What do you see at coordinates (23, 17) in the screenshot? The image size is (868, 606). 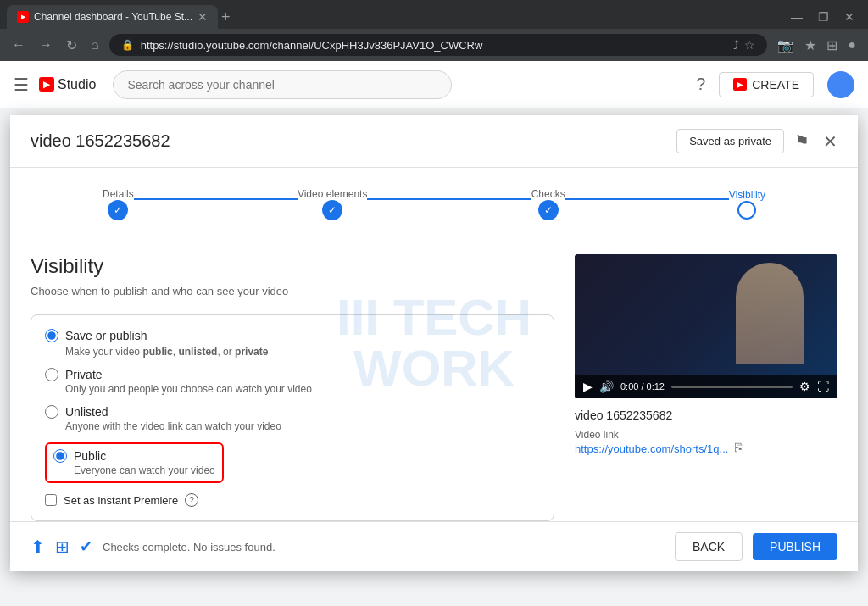 I see `tab-favicon` at bounding box center [23, 17].